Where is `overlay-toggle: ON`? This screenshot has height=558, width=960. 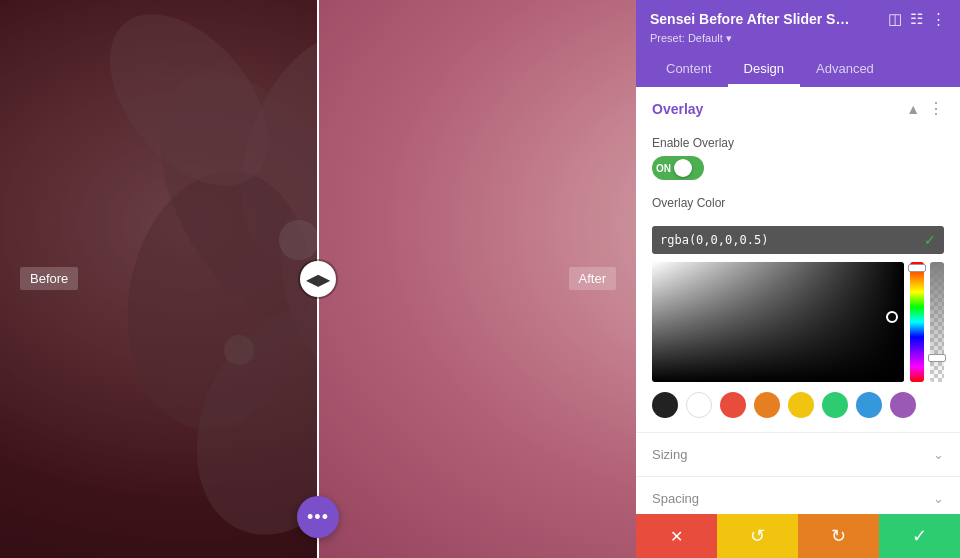
overlay-toggle: ON is located at coordinates (678, 168).